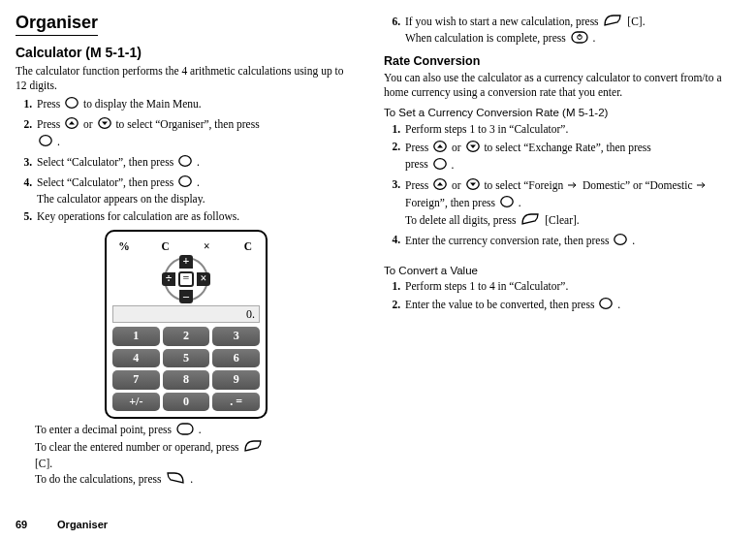 The height and width of the screenshot is (539, 756). Describe the element at coordinates (136, 402) in the screenshot. I see `keypad-key: +/-` at that location.